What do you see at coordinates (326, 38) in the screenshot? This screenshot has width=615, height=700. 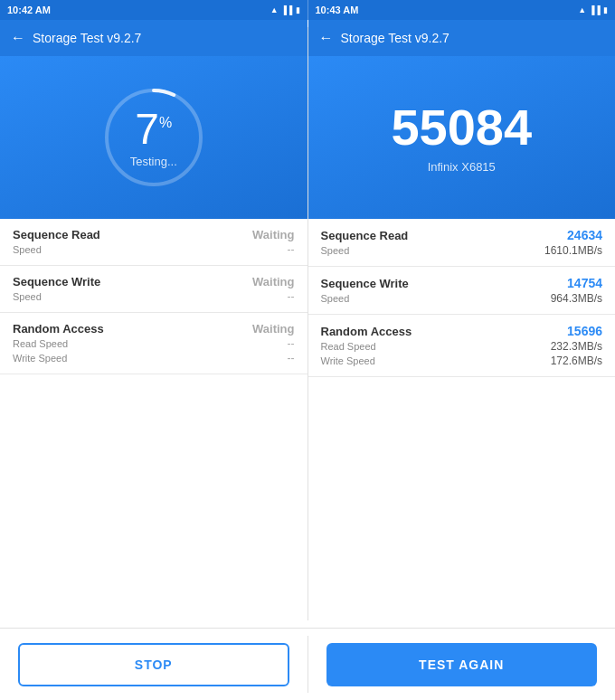 I see `right-back-arrow: ←` at bounding box center [326, 38].